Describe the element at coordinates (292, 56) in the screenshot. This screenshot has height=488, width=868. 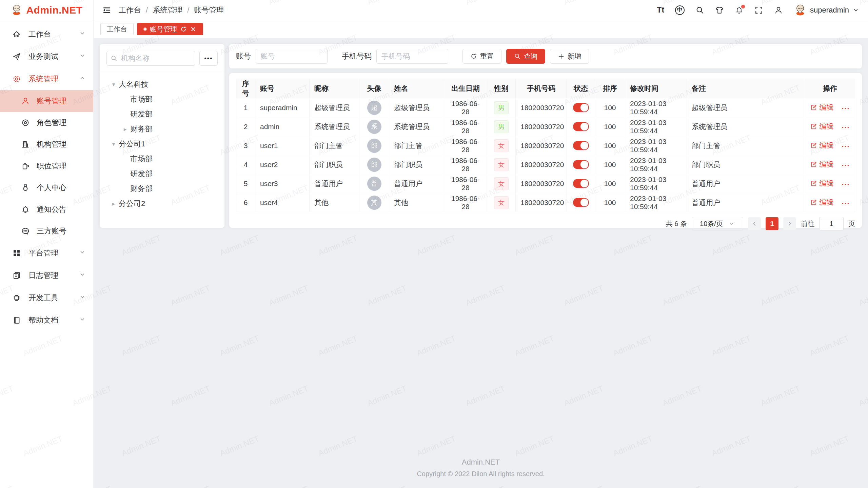
I see `account-input` at that location.